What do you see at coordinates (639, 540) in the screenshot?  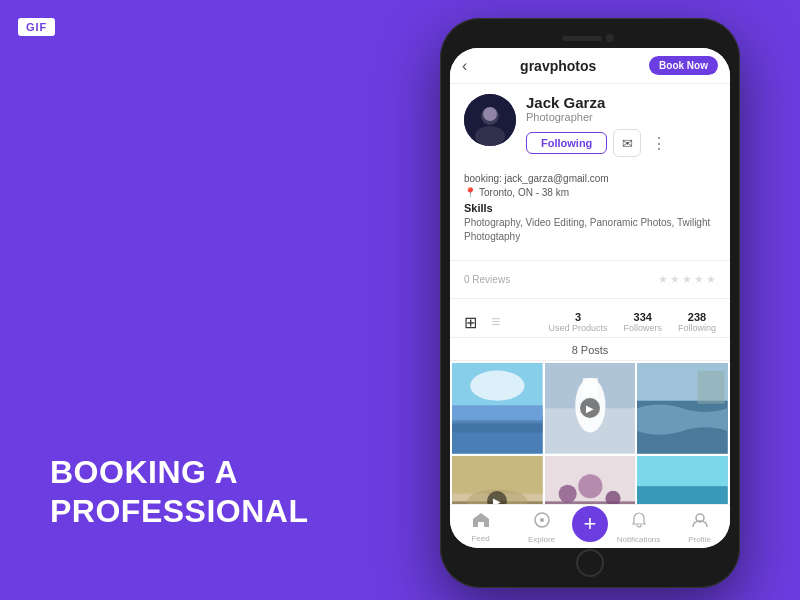 I see `nav-notifications-label: Notifications` at bounding box center [639, 540].